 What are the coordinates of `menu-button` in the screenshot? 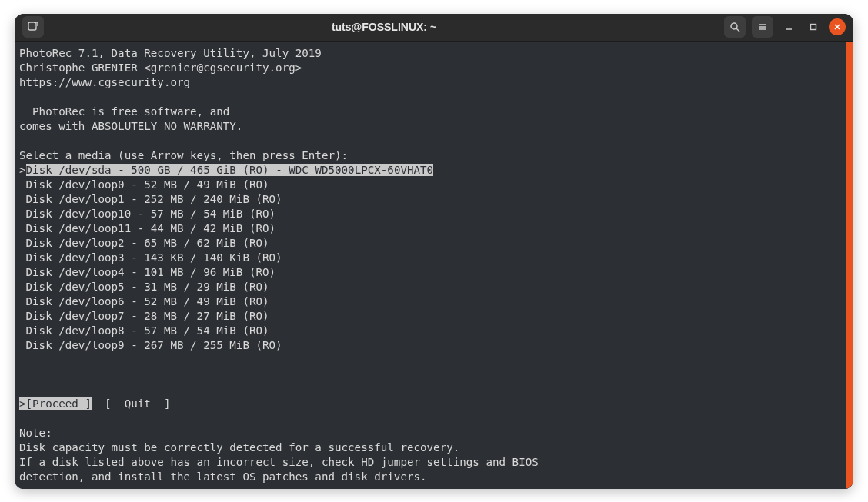 It's located at (763, 27).